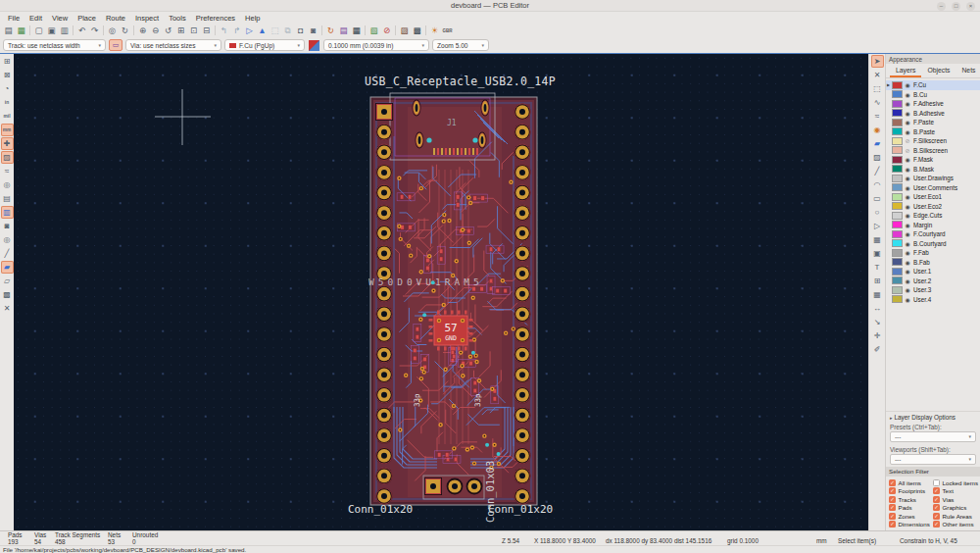 Image resolution: width=980 pixels, height=553 pixels. Describe the element at coordinates (8, 212) in the screenshot. I see `appearance-manager-icon: ▥` at that location.